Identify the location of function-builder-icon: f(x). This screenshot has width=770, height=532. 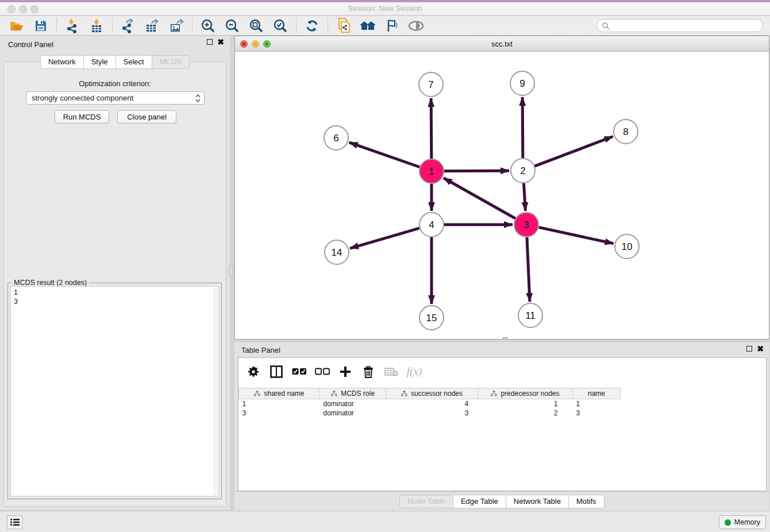
(414, 372).